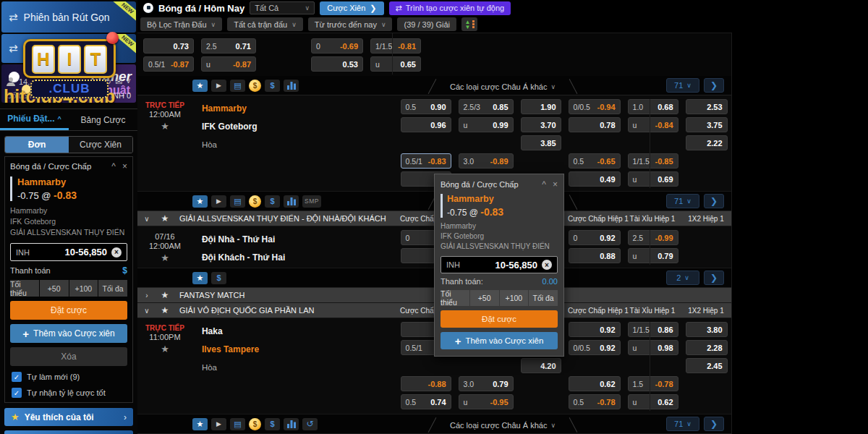 This screenshot has width=868, height=434. I want to click on all-matches-button: Tất cả trận đấu∨, so click(265, 25).